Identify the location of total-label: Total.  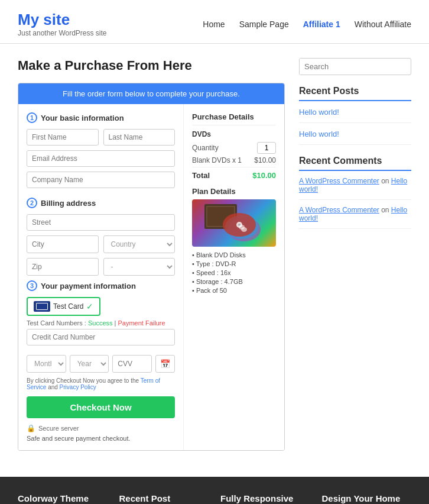
(201, 175).